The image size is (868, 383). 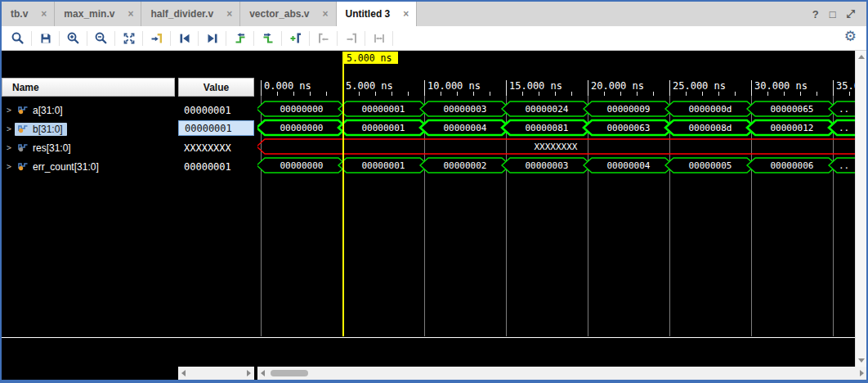 I want to click on tab-vector-abs-v: vector_abs.v ×, so click(x=288, y=14).